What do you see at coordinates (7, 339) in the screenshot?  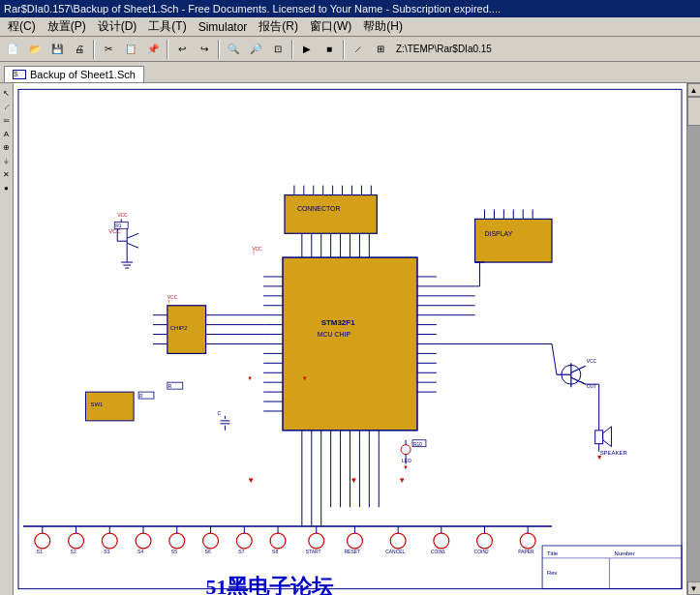 I see `left-sidebar: ↖ ⟋ ═ A ⊕ ⏚ ✕ ●` at bounding box center [7, 339].